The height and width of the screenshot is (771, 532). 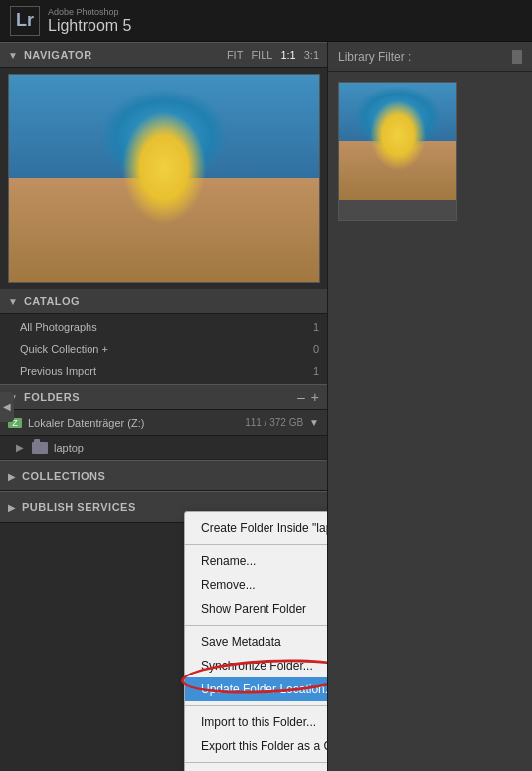 I want to click on menu-item-save-metadata: Save Metadata, so click(x=257, y=642).